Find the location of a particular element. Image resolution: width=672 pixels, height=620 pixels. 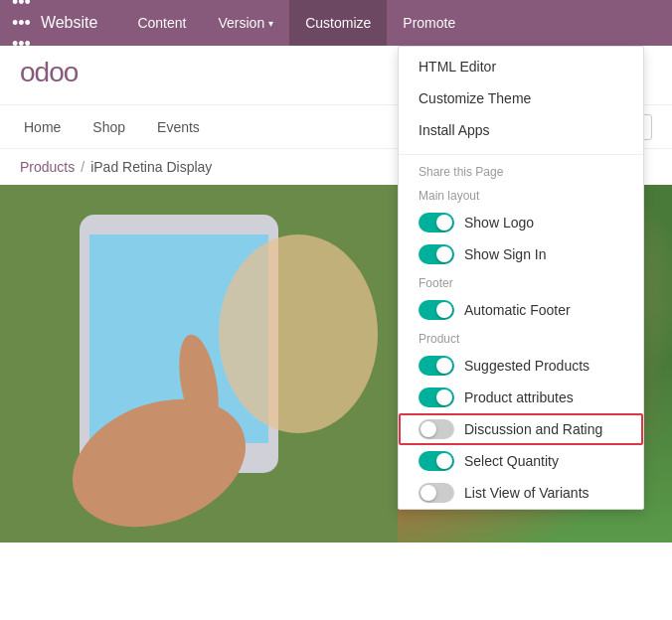

footer-label: Footer is located at coordinates (521, 282).